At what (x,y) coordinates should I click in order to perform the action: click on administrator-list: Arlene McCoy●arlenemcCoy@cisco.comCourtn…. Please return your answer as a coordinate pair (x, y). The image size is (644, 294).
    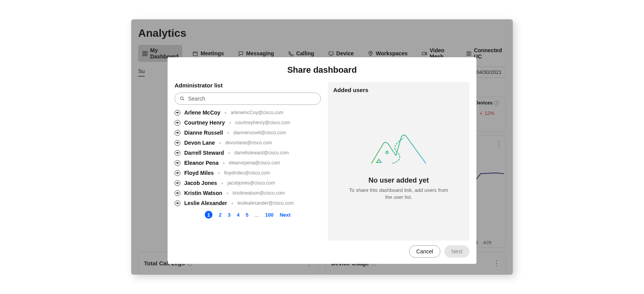
    Looking at the image, I should click on (248, 158).